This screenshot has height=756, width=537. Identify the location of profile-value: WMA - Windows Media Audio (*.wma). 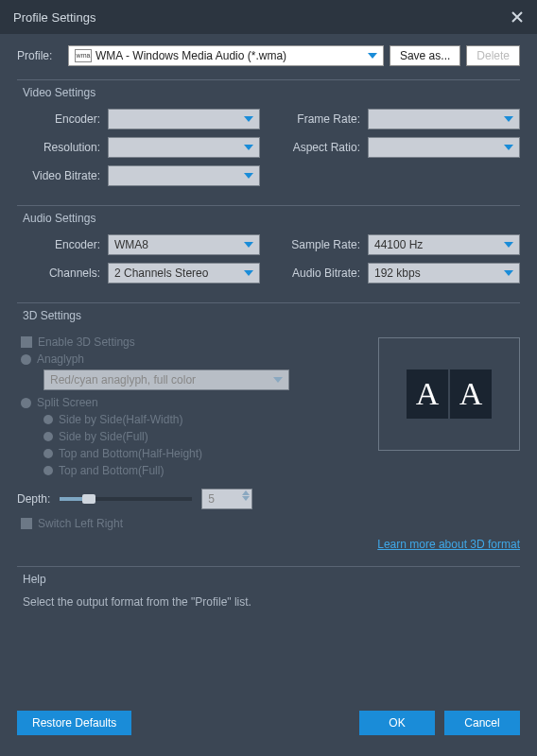
(191, 56).